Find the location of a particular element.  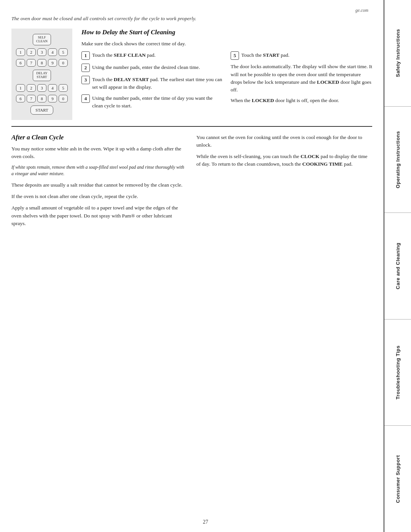

step-5-text: Touch the START pad. is located at coordinates (307, 55).